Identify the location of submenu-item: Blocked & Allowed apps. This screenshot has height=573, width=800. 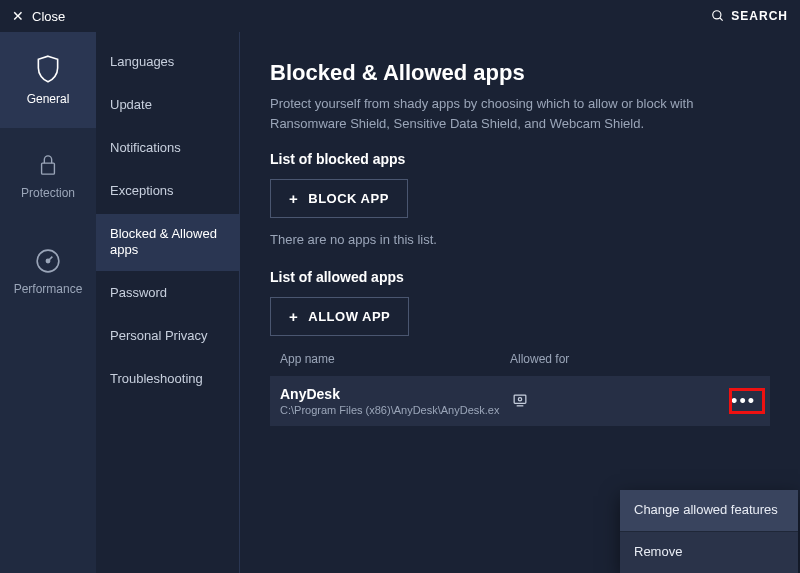
(168, 243).